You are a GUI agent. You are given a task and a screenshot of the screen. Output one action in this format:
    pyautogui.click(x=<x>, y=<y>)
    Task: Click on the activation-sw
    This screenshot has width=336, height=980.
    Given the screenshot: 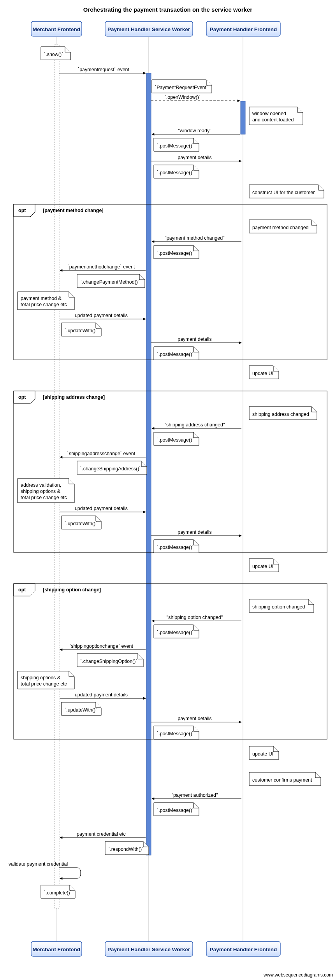 What is the action you would take?
    pyautogui.click(x=149, y=464)
    